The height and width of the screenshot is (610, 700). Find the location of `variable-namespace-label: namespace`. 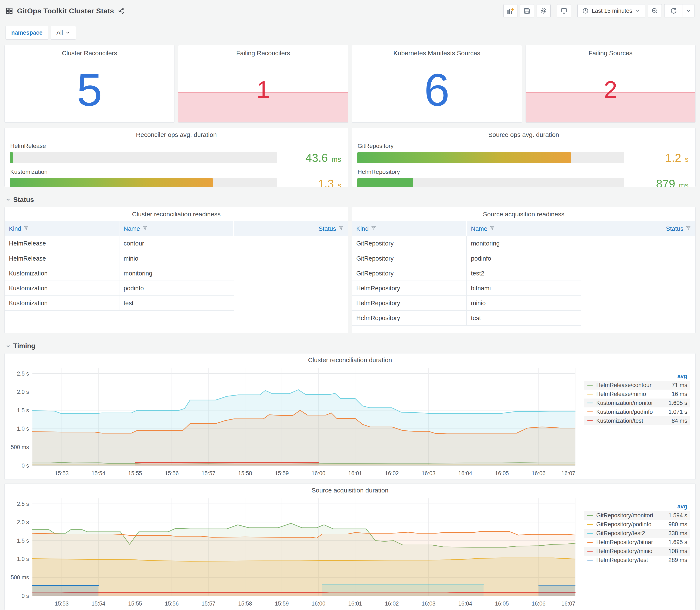

variable-namespace-label: namespace is located at coordinates (27, 33).